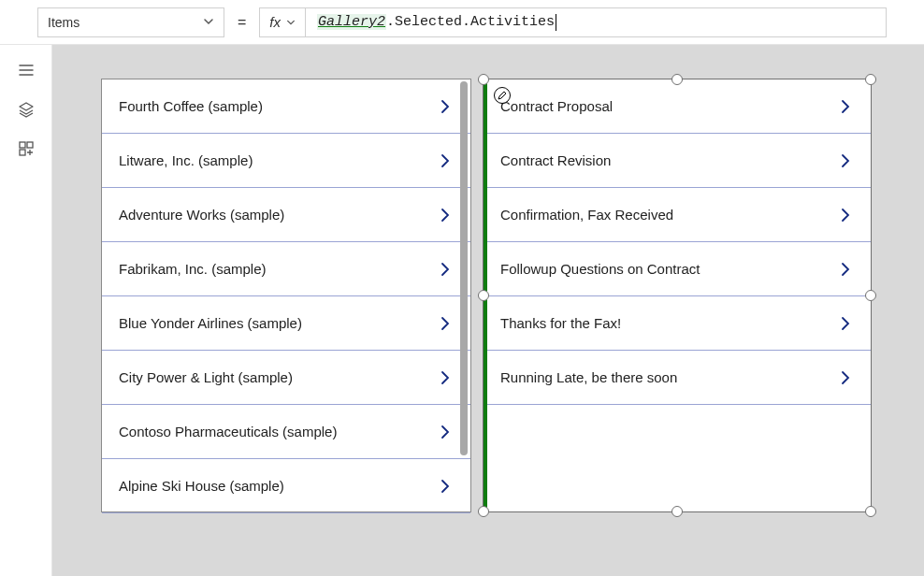  I want to click on hamburger-icon, so click(26, 70).